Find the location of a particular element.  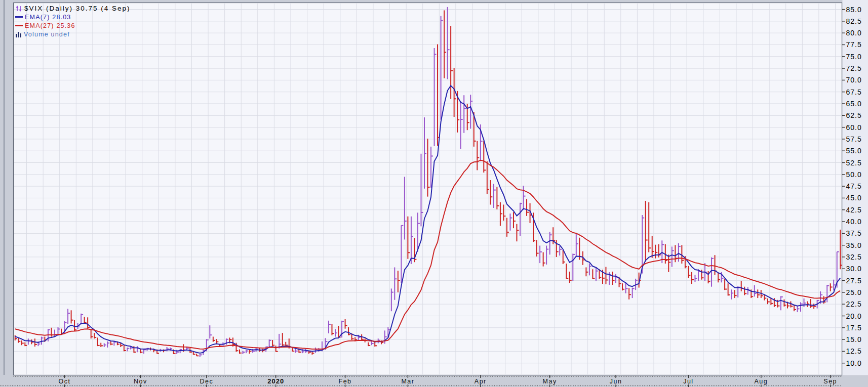

chart-legend: $VIX (Daily) 30.75 (4 Sep) EMA(7) 28.03 … is located at coordinates (73, 21).